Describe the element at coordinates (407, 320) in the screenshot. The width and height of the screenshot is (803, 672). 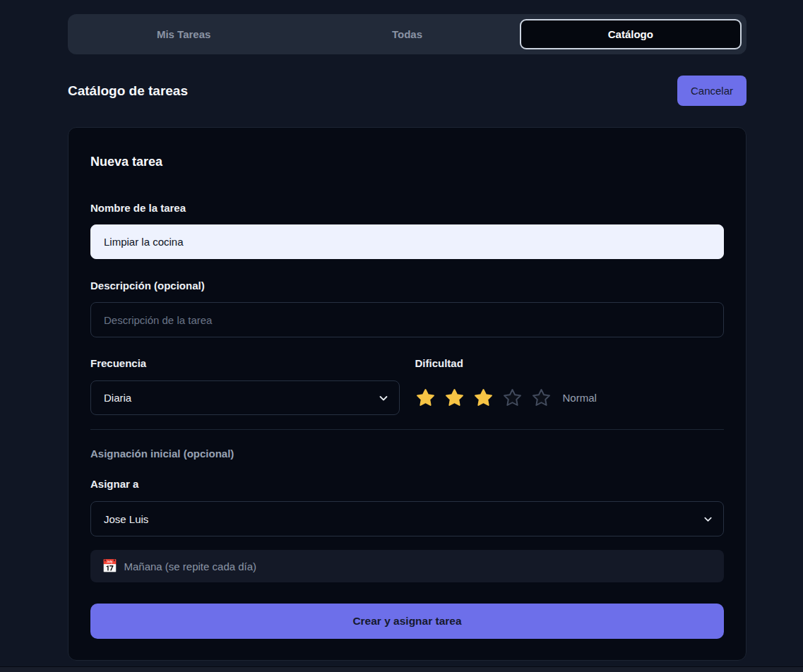
I see `description-input` at that location.